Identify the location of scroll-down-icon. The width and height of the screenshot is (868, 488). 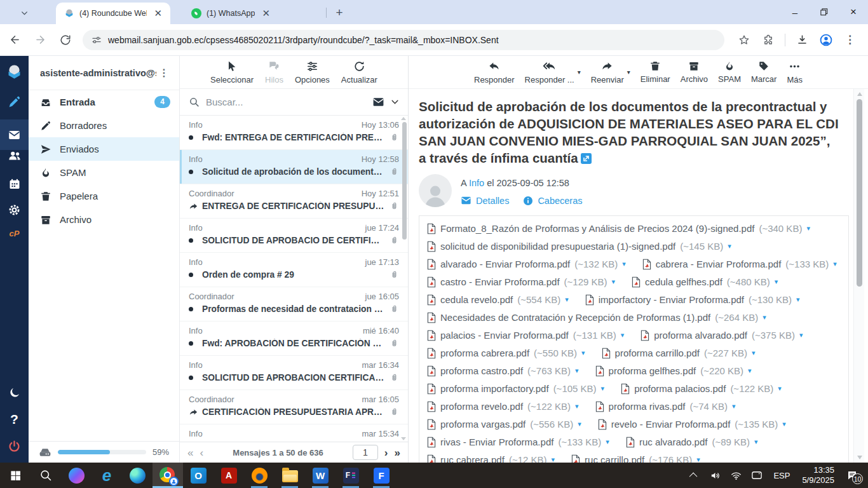
(860, 458).